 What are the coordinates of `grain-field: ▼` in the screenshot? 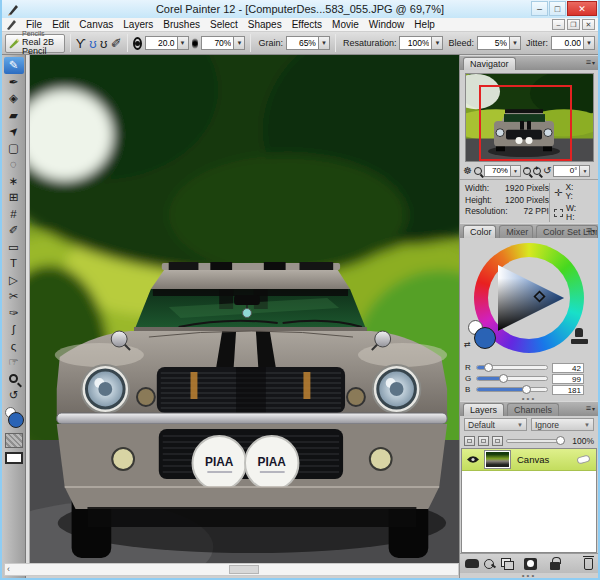 It's located at (308, 43).